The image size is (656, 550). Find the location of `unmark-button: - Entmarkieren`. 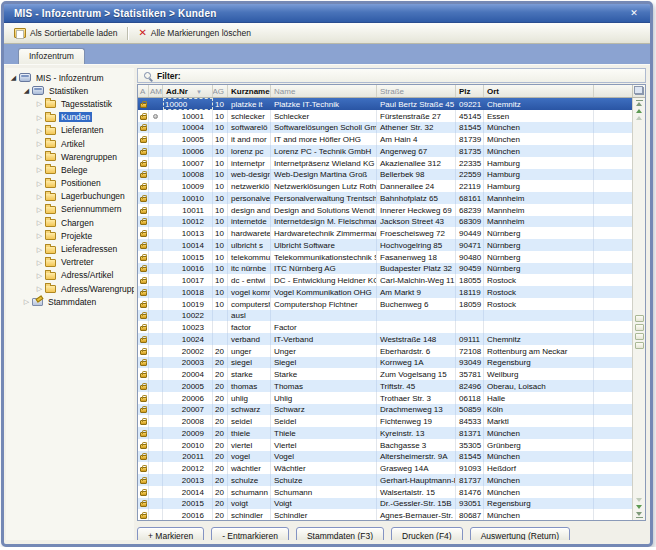

unmark-button: - Entmarkieren is located at coordinates (250, 534).